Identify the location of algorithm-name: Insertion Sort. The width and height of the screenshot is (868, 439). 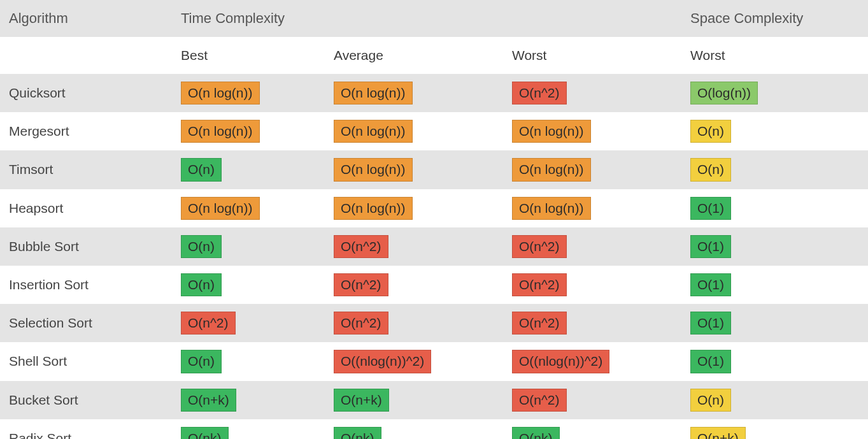
(86, 285).